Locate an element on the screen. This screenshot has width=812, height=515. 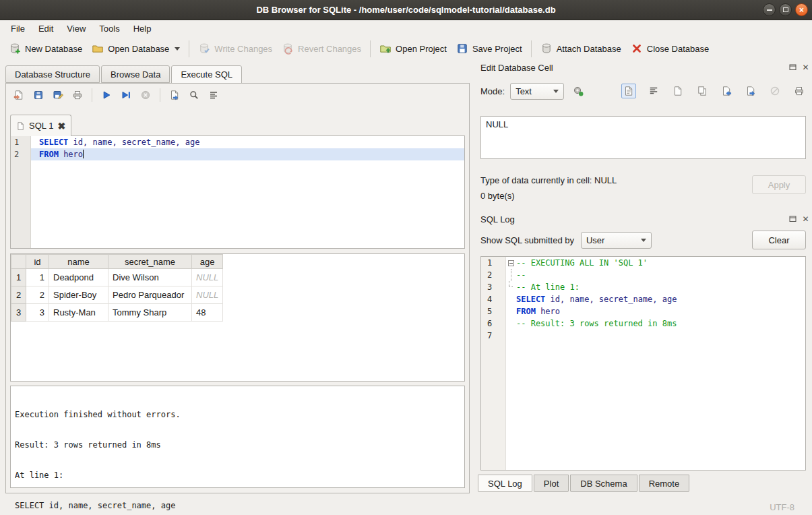
open-database-button: Open Database is located at coordinates (136, 49).